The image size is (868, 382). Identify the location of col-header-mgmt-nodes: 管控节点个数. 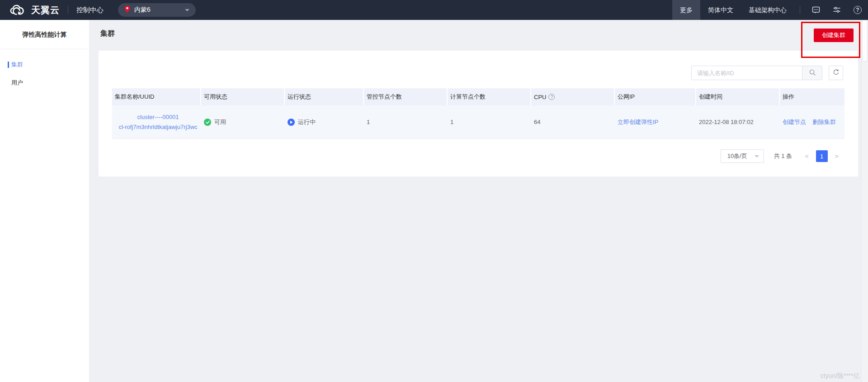
(406, 97).